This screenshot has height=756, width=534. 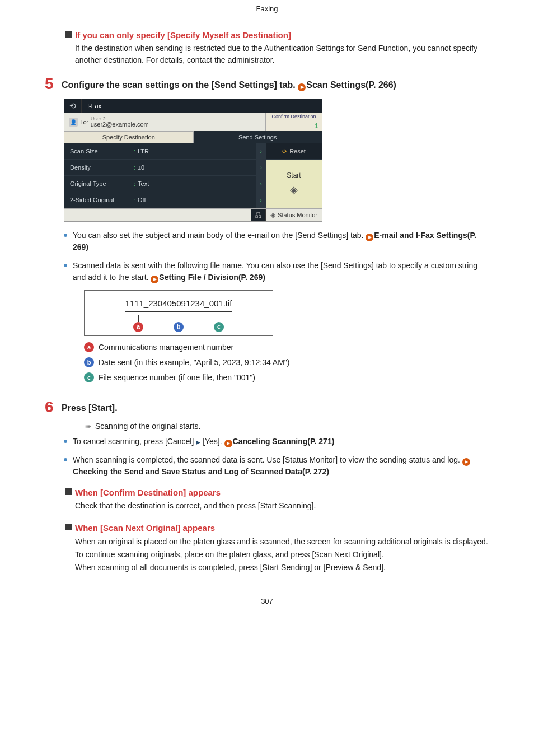 What do you see at coordinates (287, 347) in the screenshot?
I see `legend-a: a Communications management number` at bounding box center [287, 347].